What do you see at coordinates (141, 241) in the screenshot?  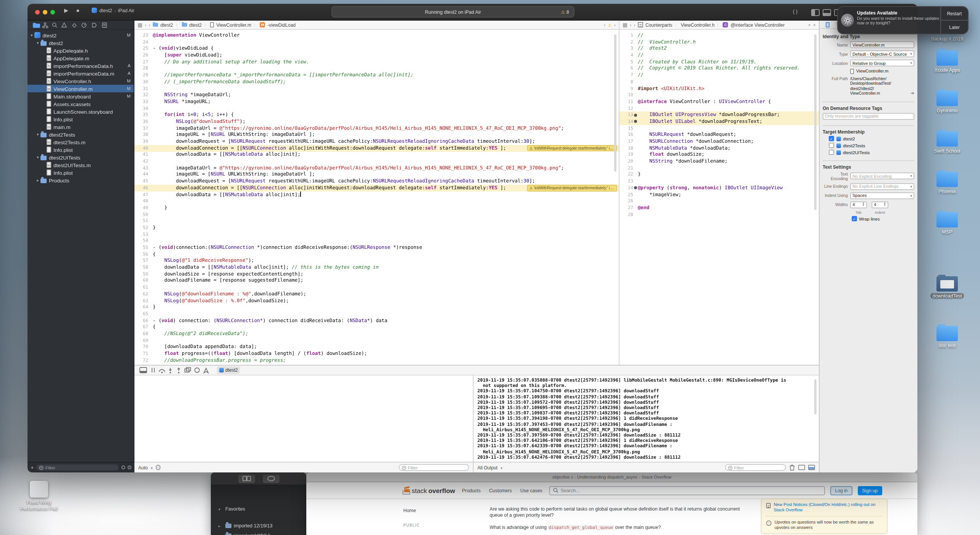 I see `line-number: 54` at bounding box center [141, 241].